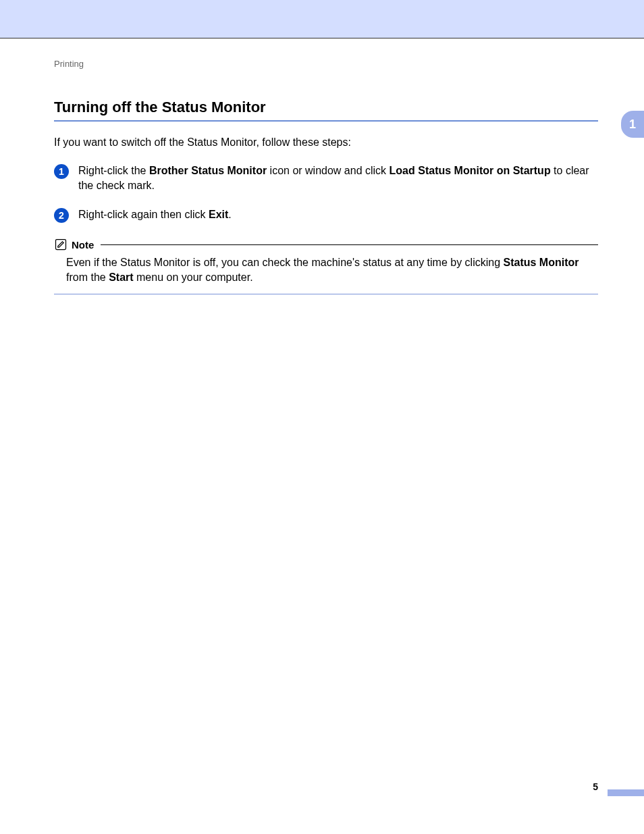  Describe the element at coordinates (626, 793) in the screenshot. I see `footer-accent` at that location.